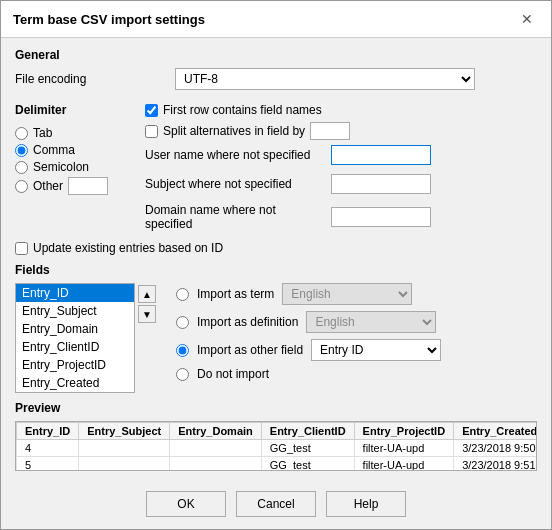 The image size is (552, 530). I want to click on general-section: General File encoding UTF-8 UTF-16 ISO-8…, so click(276, 72).